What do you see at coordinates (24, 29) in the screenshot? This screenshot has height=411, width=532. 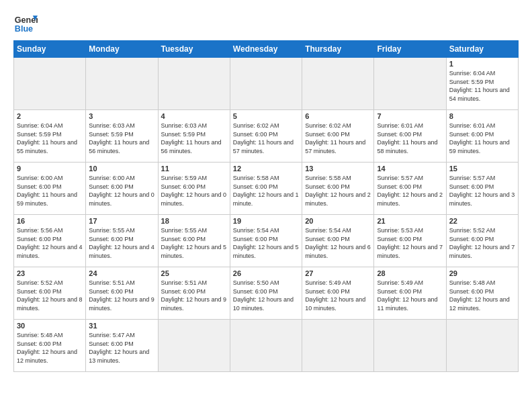 I see `svg-text: Blue` at bounding box center [24, 29].